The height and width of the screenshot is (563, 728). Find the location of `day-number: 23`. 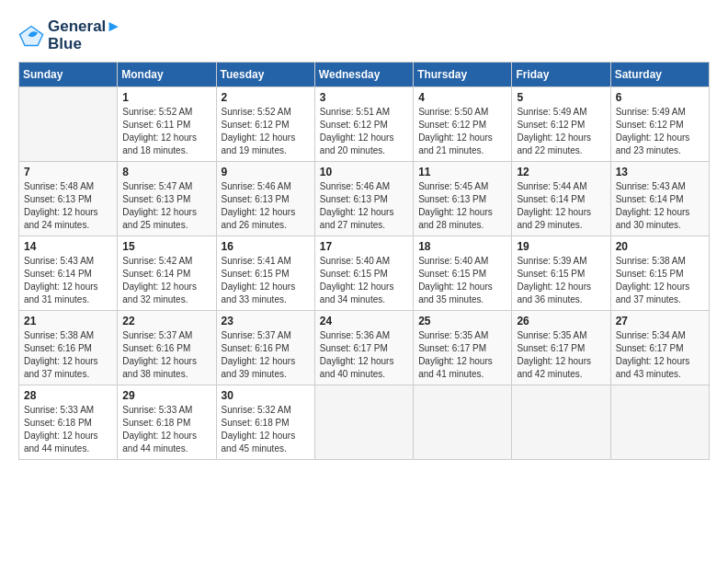

day-number: 23 is located at coordinates (266, 321).